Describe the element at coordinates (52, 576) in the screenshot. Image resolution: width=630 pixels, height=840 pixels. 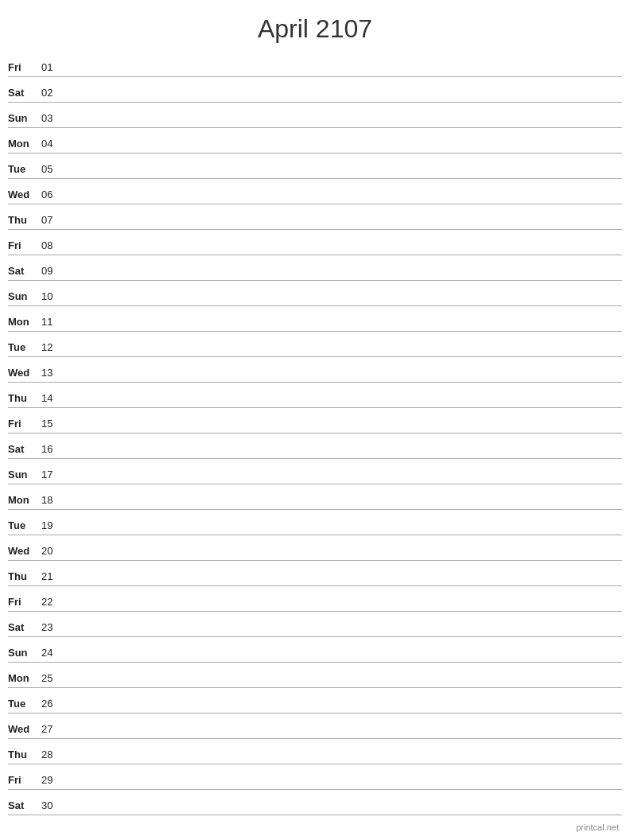
I see `day-number: 21` at that location.